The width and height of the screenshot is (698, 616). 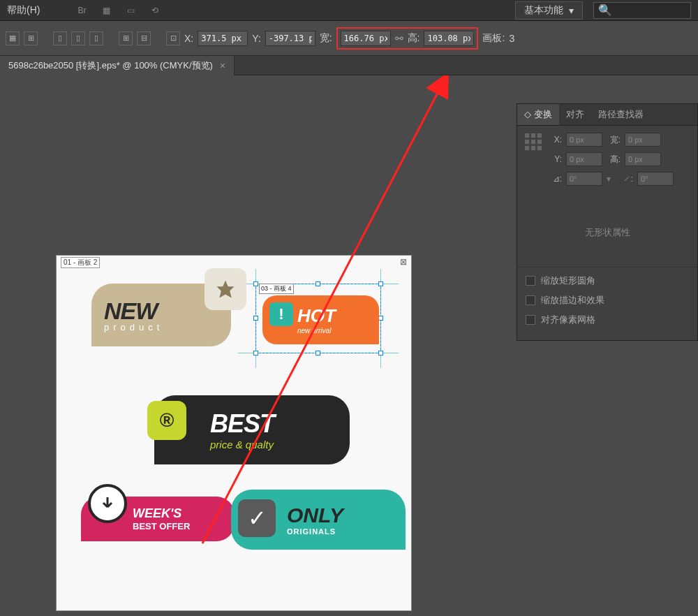 What do you see at coordinates (255, 284) in the screenshot?
I see `sel-handle-nw` at bounding box center [255, 284].